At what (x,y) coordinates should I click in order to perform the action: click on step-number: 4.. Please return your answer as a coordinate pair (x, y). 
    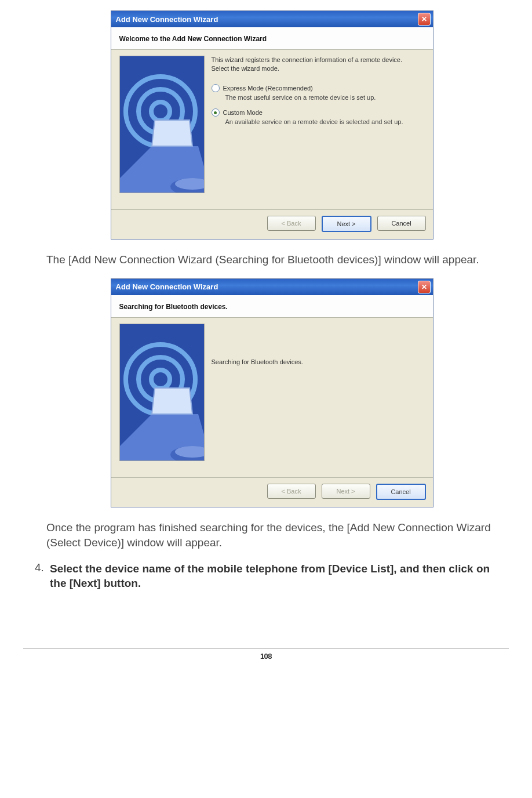
    Looking at the image, I should click on (42, 576).